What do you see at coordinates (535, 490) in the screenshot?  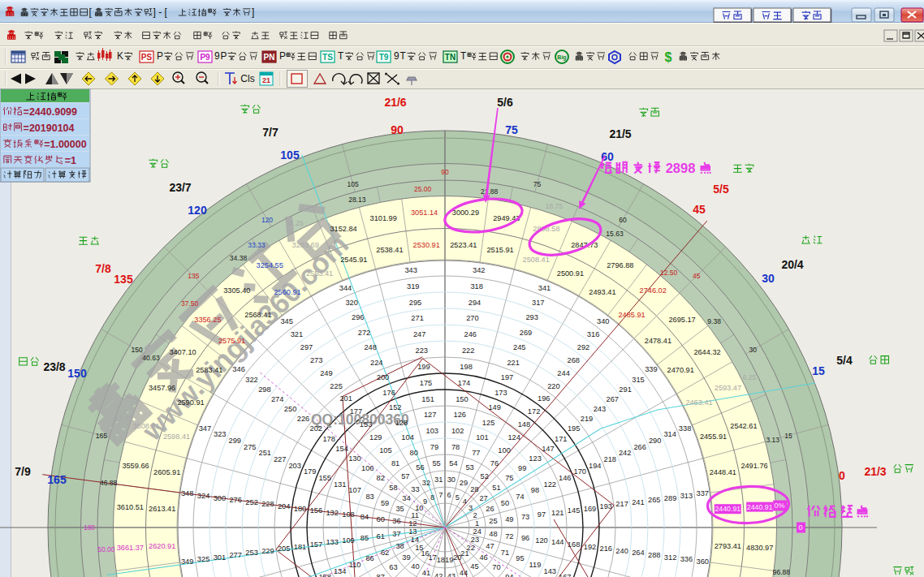 I see `svg-text: 98` at bounding box center [535, 490].